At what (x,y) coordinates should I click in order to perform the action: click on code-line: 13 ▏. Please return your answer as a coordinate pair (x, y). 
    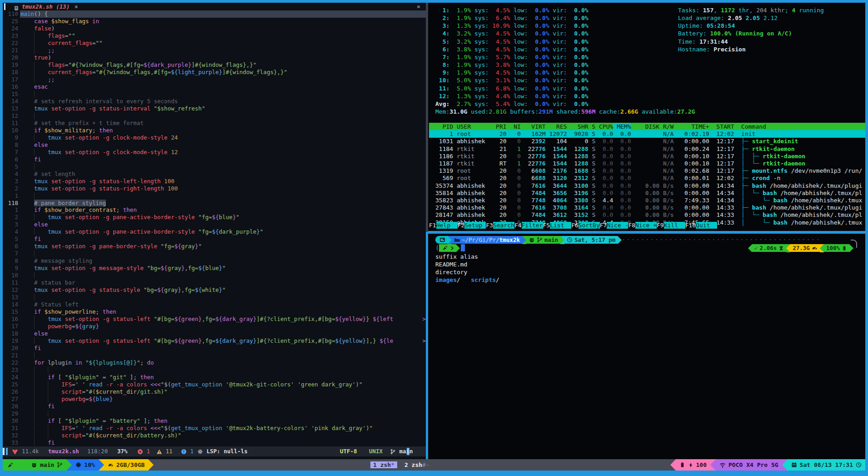
    Looking at the image, I should click on (215, 297).